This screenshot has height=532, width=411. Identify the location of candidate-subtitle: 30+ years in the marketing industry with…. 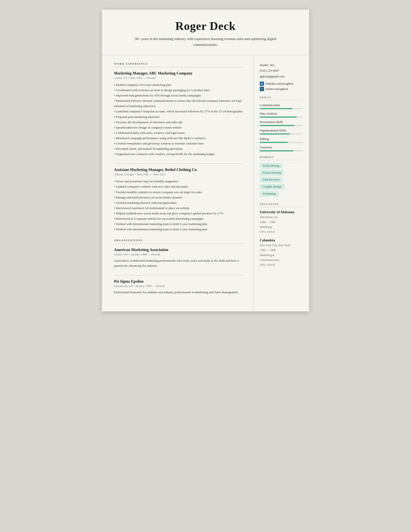
(205, 42).